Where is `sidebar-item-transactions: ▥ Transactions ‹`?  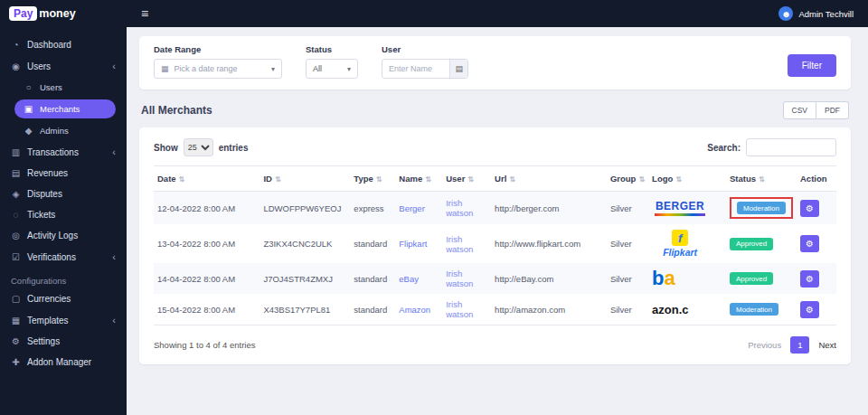
sidebar-item-transactions: ▥ Transactions ‹ is located at coordinates (63, 152).